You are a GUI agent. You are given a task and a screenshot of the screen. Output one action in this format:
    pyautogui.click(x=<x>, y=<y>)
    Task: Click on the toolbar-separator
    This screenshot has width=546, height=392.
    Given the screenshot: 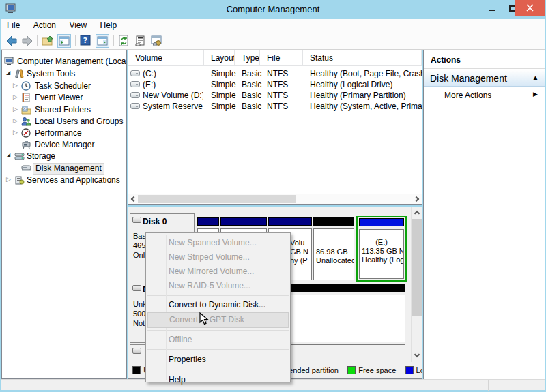 What is the action you would take?
    pyautogui.click(x=37, y=41)
    